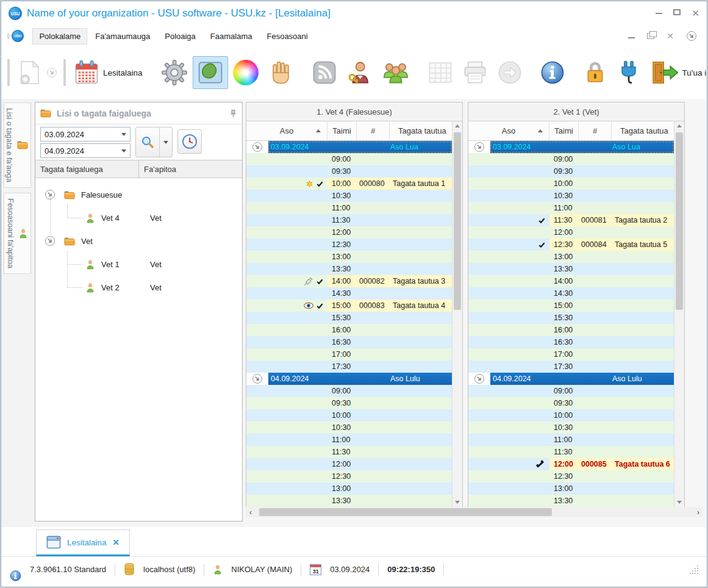  What do you see at coordinates (166, 142) in the screenshot?
I see `search-dropdown-button` at bounding box center [166, 142].